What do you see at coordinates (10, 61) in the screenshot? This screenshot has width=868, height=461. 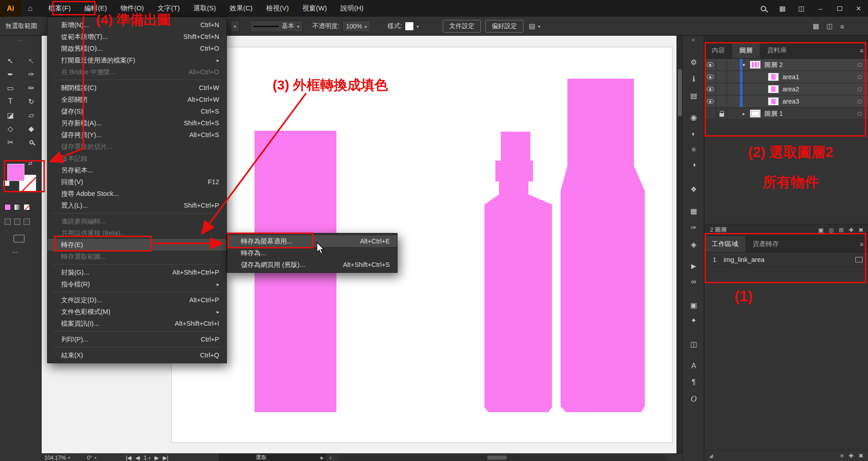 I see `tool-selection: ↖` at bounding box center [10, 61].